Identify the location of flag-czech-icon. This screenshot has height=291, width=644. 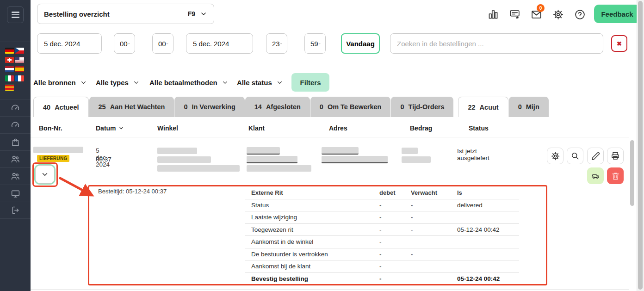
(19, 51).